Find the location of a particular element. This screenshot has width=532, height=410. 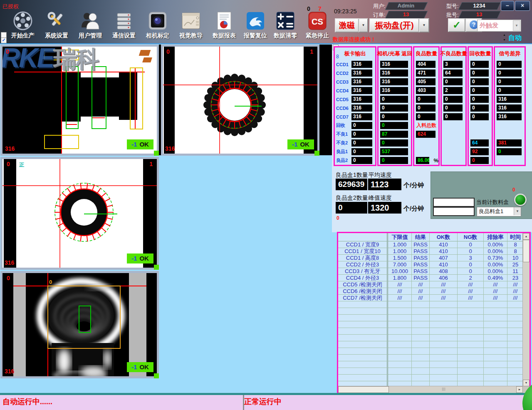

camera-calibration-button: 相机标定 is located at coordinates (158, 25).